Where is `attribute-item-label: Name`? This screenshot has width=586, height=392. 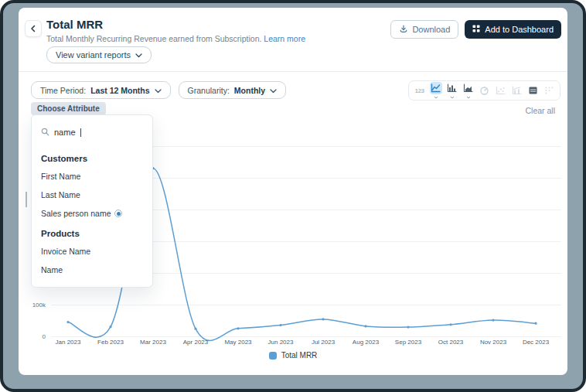 attribute-item-label: Name is located at coordinates (52, 270).